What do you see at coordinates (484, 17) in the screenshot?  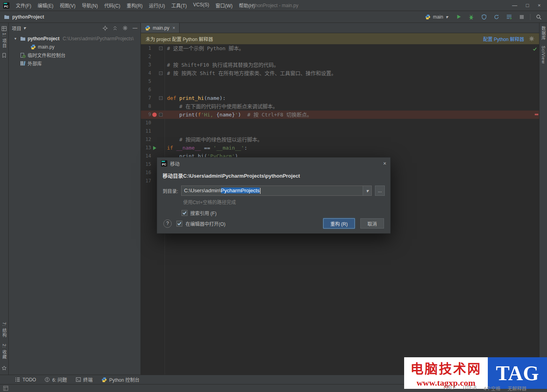 I see `run-with-coverage-button` at bounding box center [484, 17].